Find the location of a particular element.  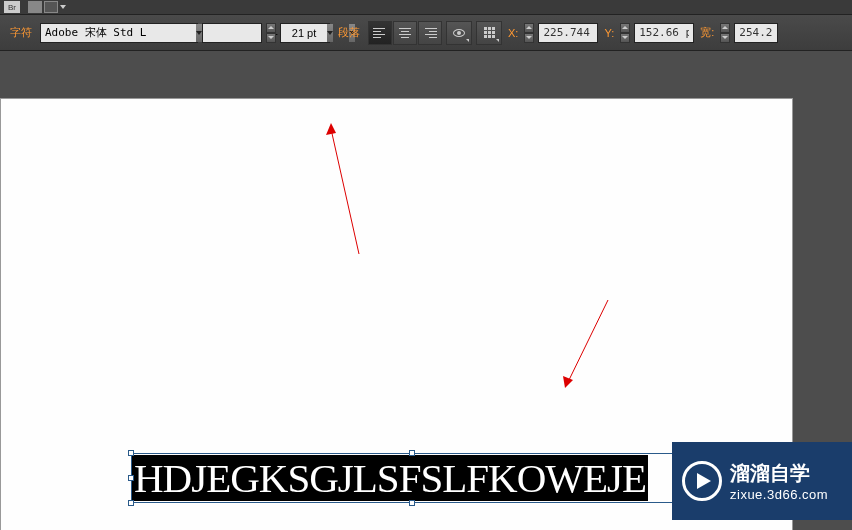

y-down-icon is located at coordinates (625, 38).